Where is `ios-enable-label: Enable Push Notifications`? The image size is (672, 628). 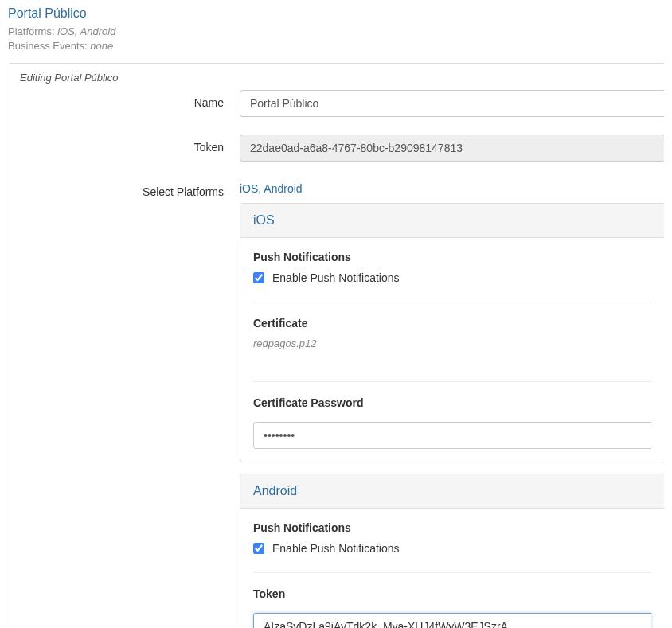 ios-enable-label: Enable Push Notifications is located at coordinates (336, 278).